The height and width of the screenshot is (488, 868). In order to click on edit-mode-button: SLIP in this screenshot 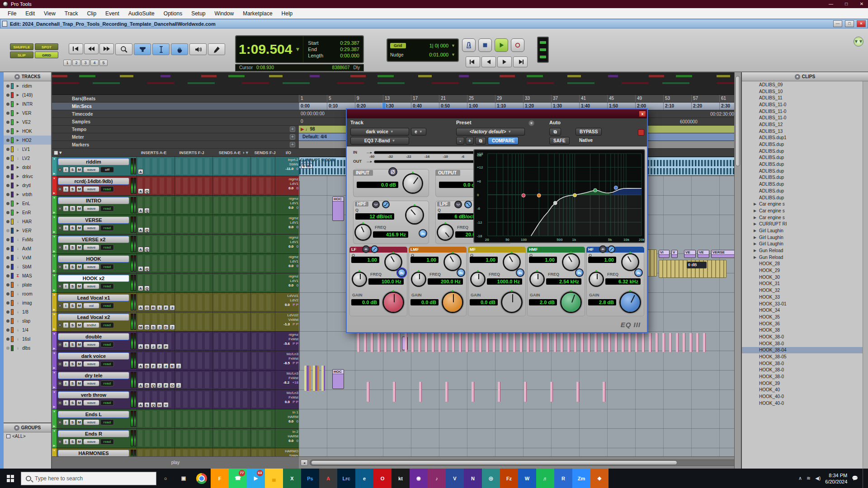, I will do `click(22, 55)`.